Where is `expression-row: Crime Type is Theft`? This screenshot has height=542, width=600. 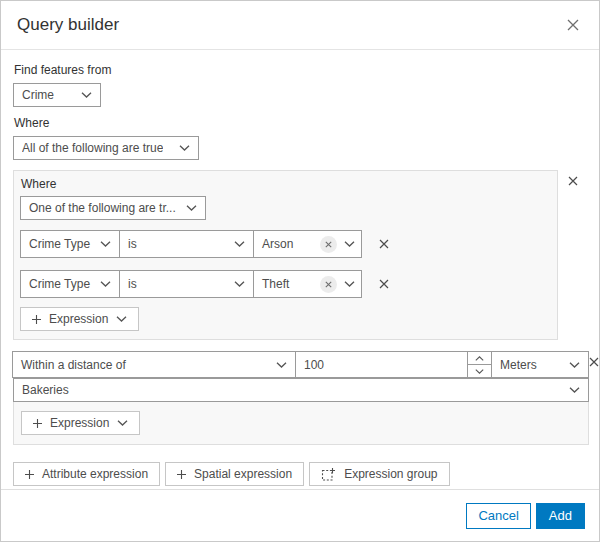
expression-row: Crime Type is Theft is located at coordinates (286, 284).